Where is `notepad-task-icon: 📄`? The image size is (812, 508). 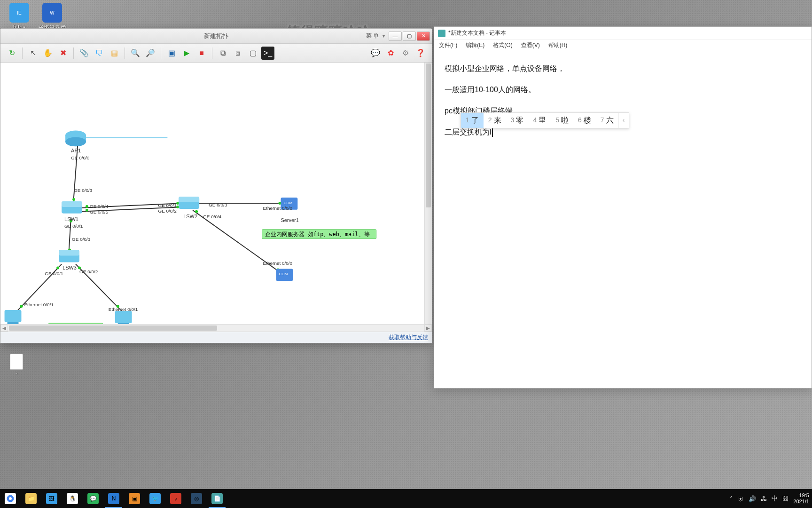 notepad-task-icon: 📄 is located at coordinates (217, 499).